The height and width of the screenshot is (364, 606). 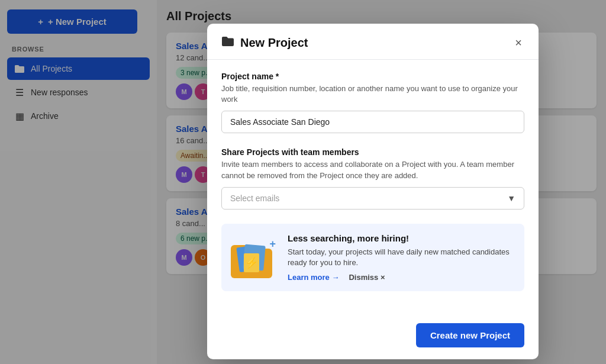 What do you see at coordinates (373, 170) in the screenshot?
I see `share-hint: Invite team members to access and collab…` at bounding box center [373, 170].